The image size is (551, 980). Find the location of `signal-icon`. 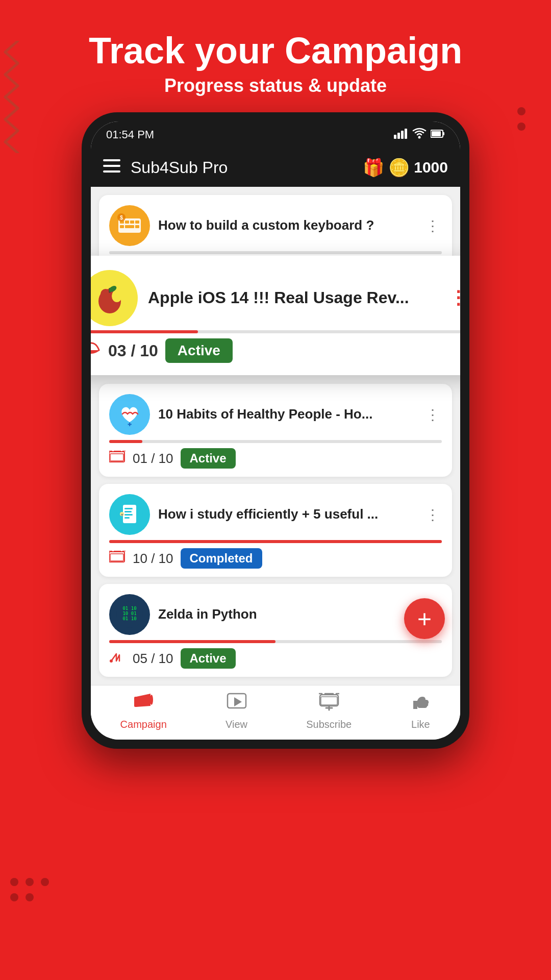

signal-icon is located at coordinates (401, 135).